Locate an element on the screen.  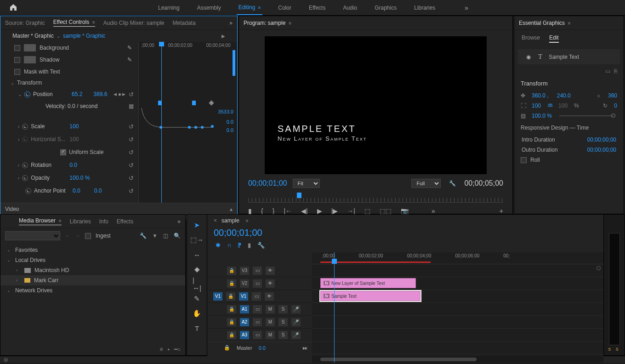
effect-keyframe-graph: ;00;00 00;00;02;00 00;00;04;00 3533.0 0.… is located at coordinates (188, 122).